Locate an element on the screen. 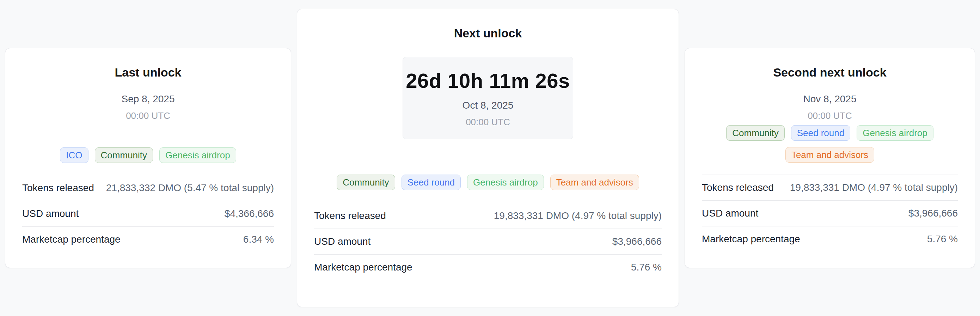  unlock-date: Oct 8, 2025 is located at coordinates (488, 105).